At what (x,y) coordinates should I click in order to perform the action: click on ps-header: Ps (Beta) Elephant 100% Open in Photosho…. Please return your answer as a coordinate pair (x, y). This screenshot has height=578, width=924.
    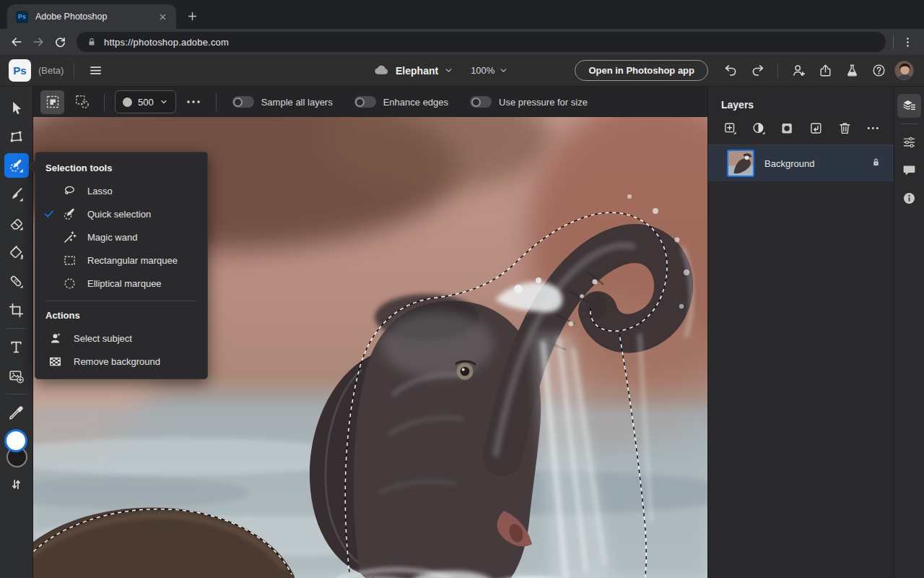
    Looking at the image, I should click on (462, 71).